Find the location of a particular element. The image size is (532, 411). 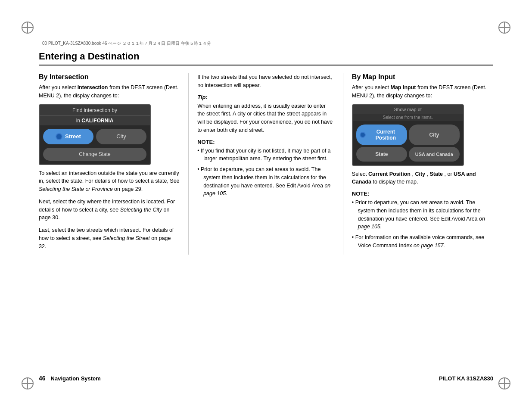

intersection-intro: After you select Intersection from the D… is located at coordinates (109, 92).